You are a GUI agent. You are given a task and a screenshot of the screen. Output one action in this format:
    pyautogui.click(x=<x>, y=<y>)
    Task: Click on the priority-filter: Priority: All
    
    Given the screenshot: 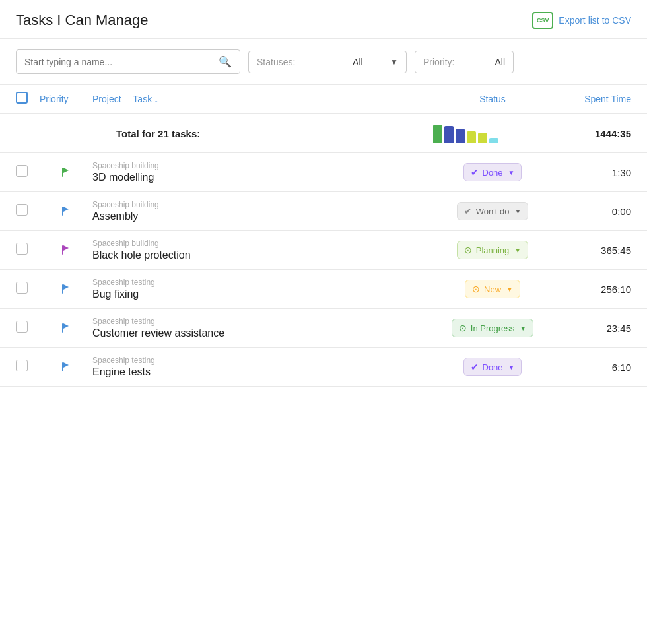 What is the action you would take?
    pyautogui.click(x=464, y=62)
    